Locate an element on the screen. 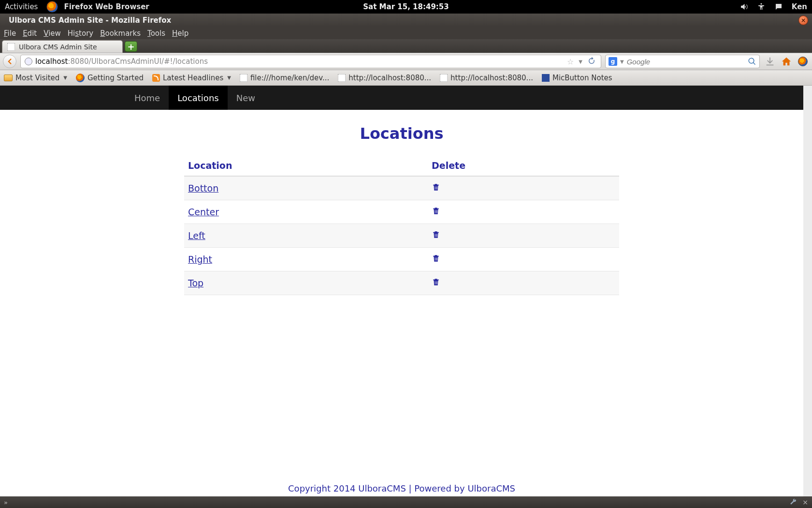  bookmark-label: file:///home/ken/dev... is located at coordinates (290, 78).